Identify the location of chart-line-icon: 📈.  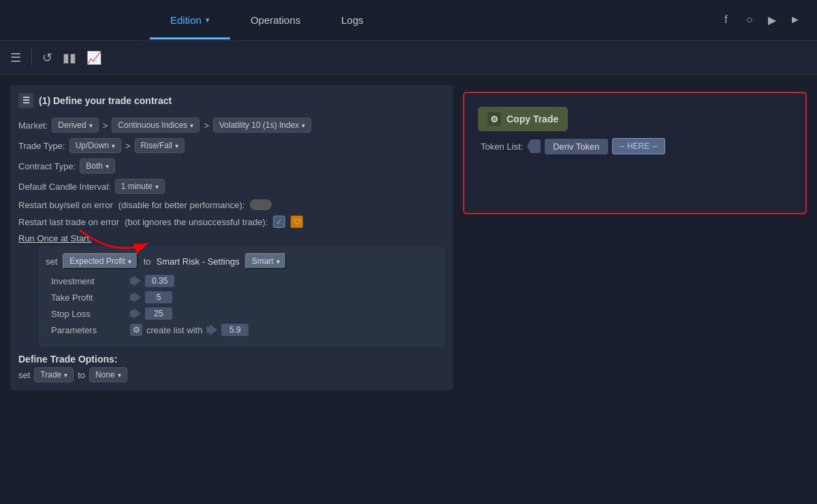
(94, 58).